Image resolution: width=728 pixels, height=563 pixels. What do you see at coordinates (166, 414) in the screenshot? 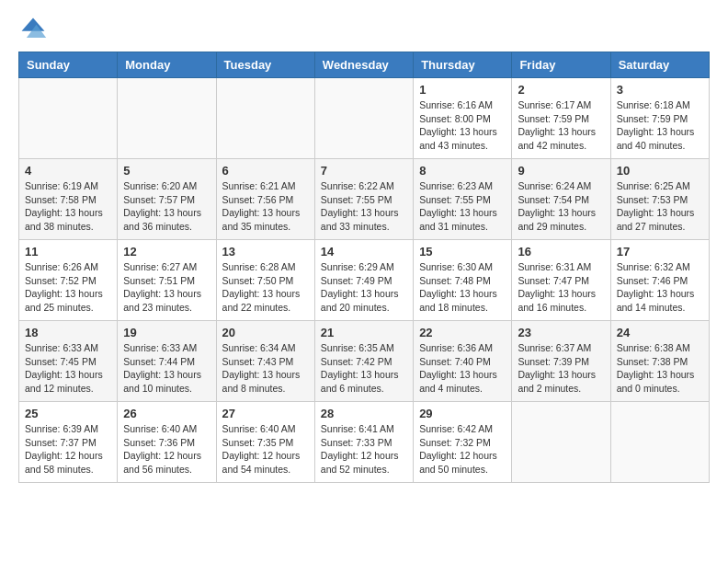
I see `day-number: 26` at bounding box center [166, 414].